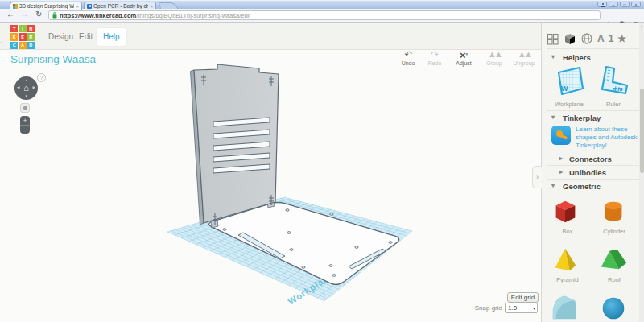 This screenshot has height=322, width=644. Describe the element at coordinates (524, 55) in the screenshot. I see `ungroup-icon: ▲▲` at that location.